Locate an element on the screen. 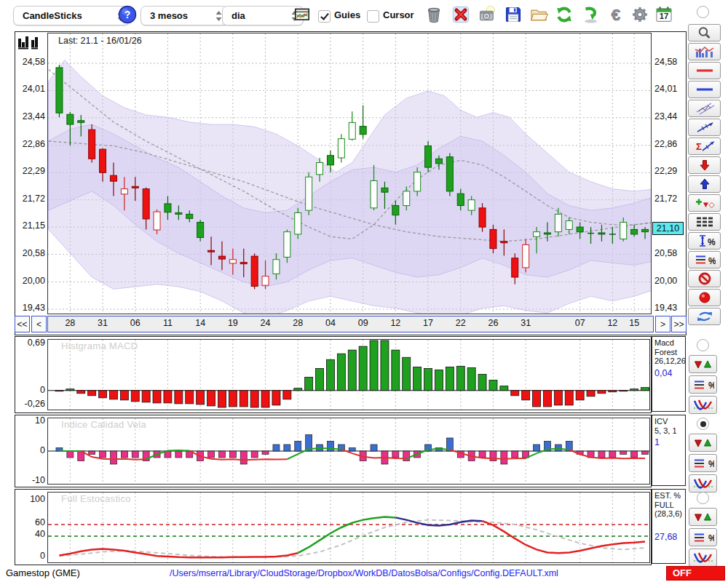 This screenshot has height=582, width=728. volume-histogram-icon is located at coordinates (29, 44).